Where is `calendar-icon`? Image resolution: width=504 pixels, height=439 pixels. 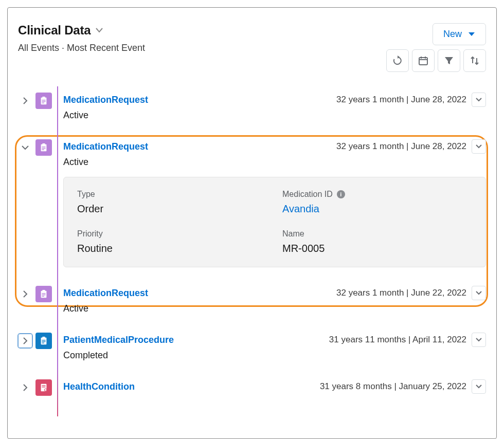 calendar-icon is located at coordinates (423, 61).